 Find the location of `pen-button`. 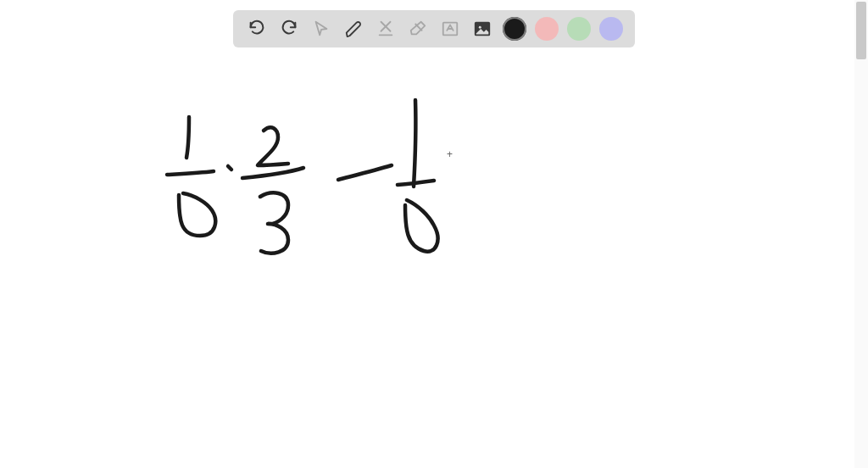

pen-button is located at coordinates (353, 29).